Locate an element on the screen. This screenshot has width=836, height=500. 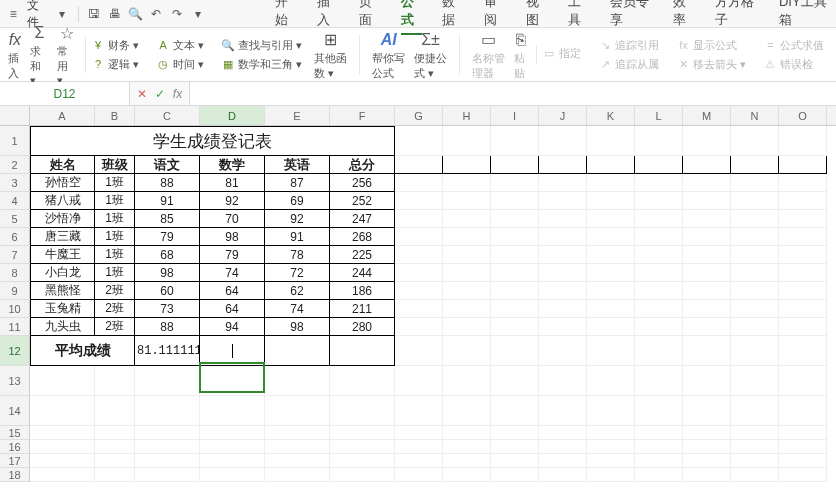
cell-H17 is located at coordinates (467, 461).